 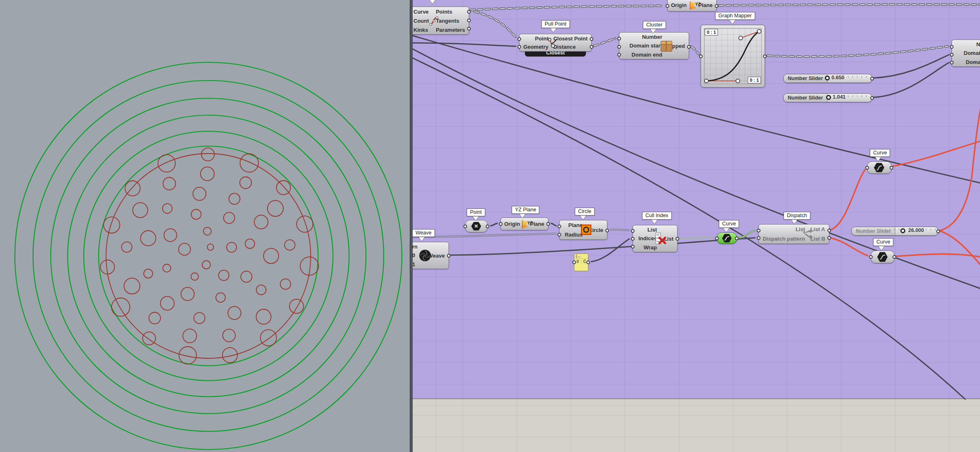 I want to click on slider-value: 0.650, so click(x=838, y=78).